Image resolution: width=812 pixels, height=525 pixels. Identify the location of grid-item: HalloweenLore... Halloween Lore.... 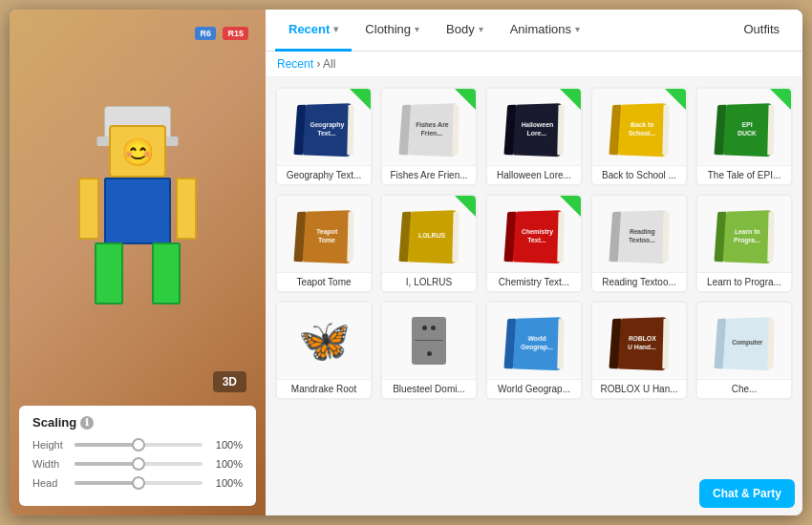
(534, 136).